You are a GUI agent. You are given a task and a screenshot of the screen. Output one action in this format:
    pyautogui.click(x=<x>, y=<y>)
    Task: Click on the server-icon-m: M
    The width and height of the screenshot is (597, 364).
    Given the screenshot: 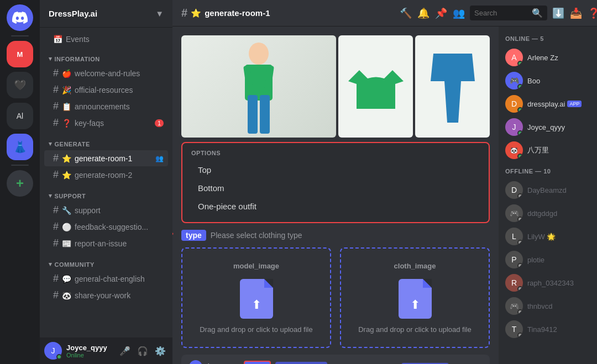 What is the action you would take?
    pyautogui.click(x=20, y=54)
    